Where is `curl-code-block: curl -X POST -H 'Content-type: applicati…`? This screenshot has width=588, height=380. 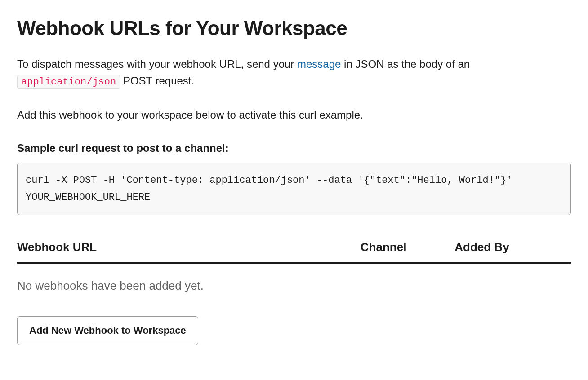
curl-code-block: curl -X POST -H 'Content-type: applicati… is located at coordinates (294, 189).